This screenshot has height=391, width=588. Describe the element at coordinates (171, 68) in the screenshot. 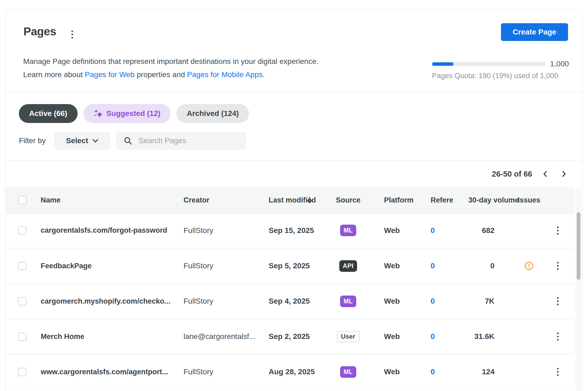

I see `page-description: Manage Page definitions that represent i…` at that location.